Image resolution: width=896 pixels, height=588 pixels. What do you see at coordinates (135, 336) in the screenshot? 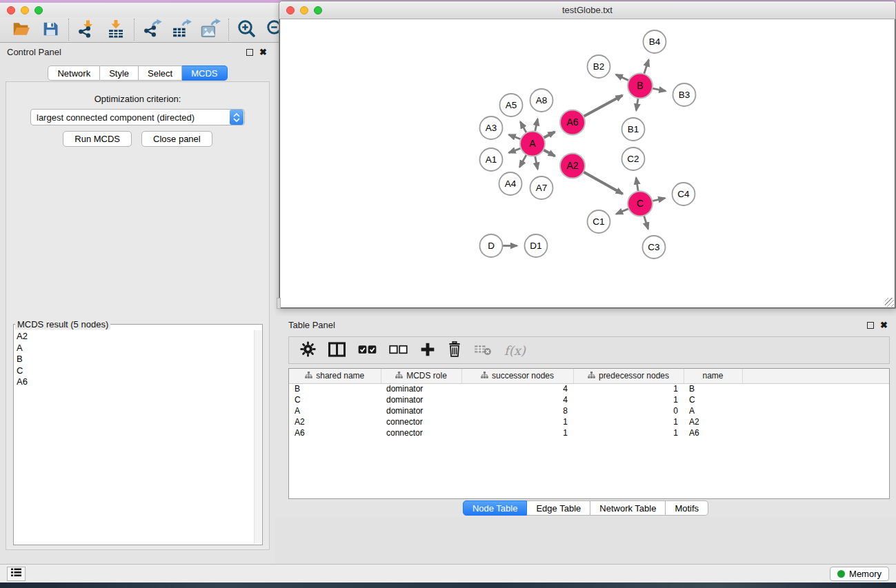
I see `result-item: A2` at bounding box center [135, 336].